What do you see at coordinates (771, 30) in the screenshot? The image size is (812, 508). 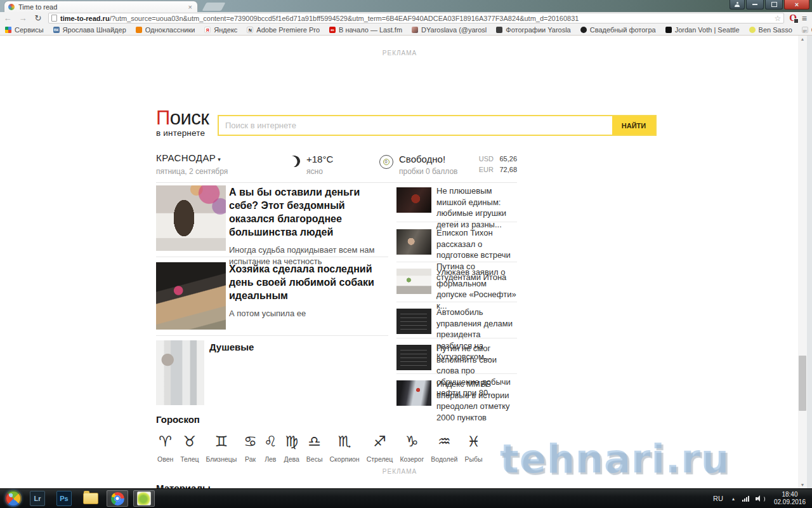 I see `bookmark-item: Ben Sasso` at bounding box center [771, 30].